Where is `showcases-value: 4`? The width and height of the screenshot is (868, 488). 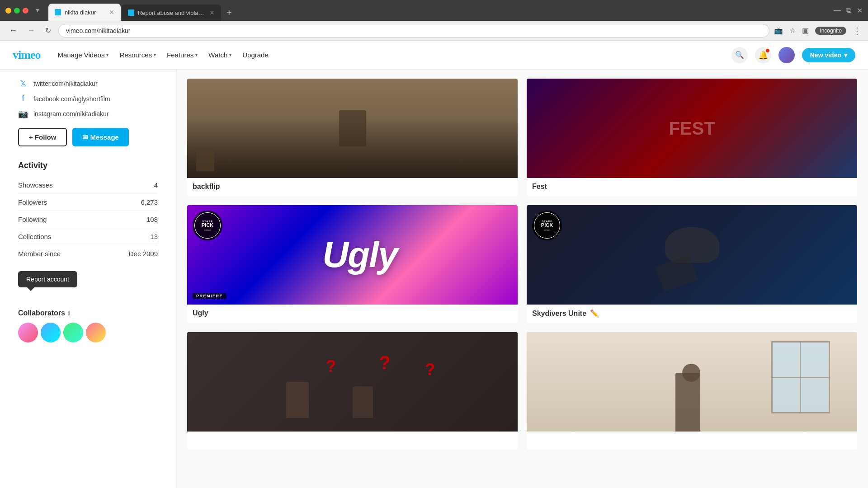 showcases-value: 4 is located at coordinates (156, 185).